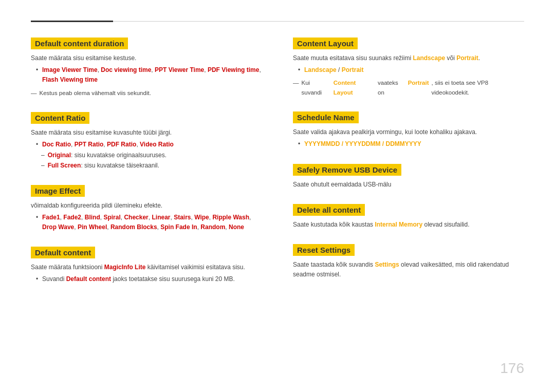 The height and width of the screenshot is (392, 555). I want to click on item-ppt-viewer-time: PPT Viewer Time, so click(179, 70).